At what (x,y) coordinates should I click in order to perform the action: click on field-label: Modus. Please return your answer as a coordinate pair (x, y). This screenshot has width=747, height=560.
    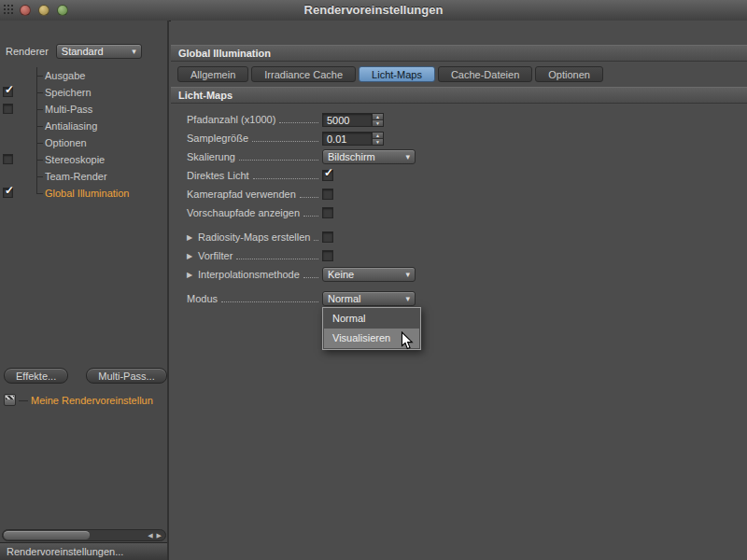
    Looking at the image, I should click on (202, 299).